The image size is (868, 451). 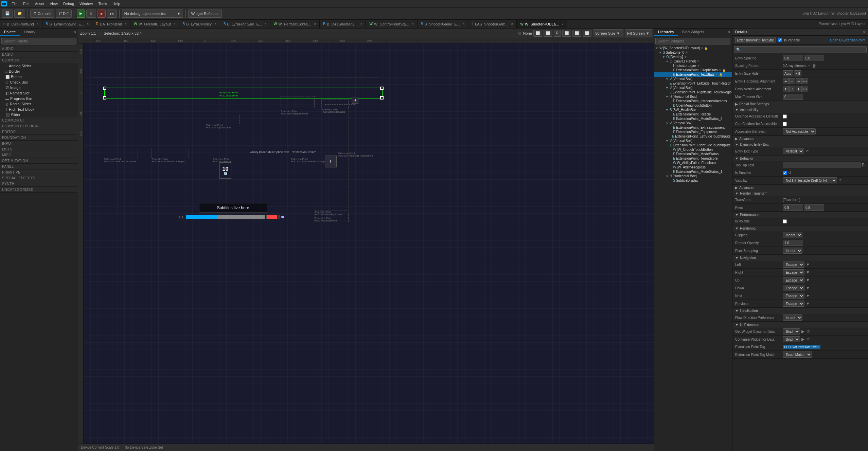 What do you see at coordinates (464, 24) in the screenshot?
I see `tab-close-sgame: ×` at bounding box center [464, 24].